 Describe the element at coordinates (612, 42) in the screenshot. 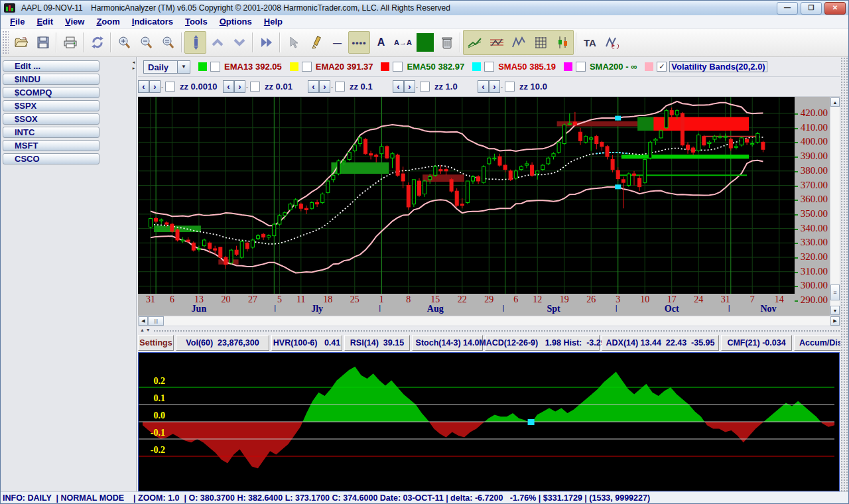

I see `replay-icon` at that location.